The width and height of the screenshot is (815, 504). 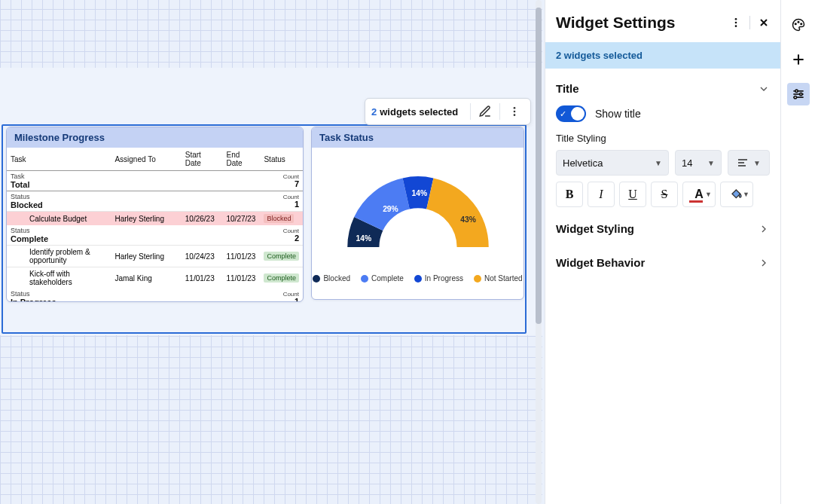 I want to click on section-title-header: Title, so click(x=663, y=89).